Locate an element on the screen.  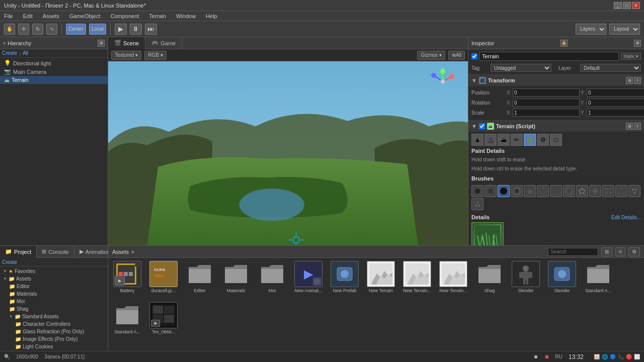
hierarchy-all-label: All is located at coordinates (25, 53).